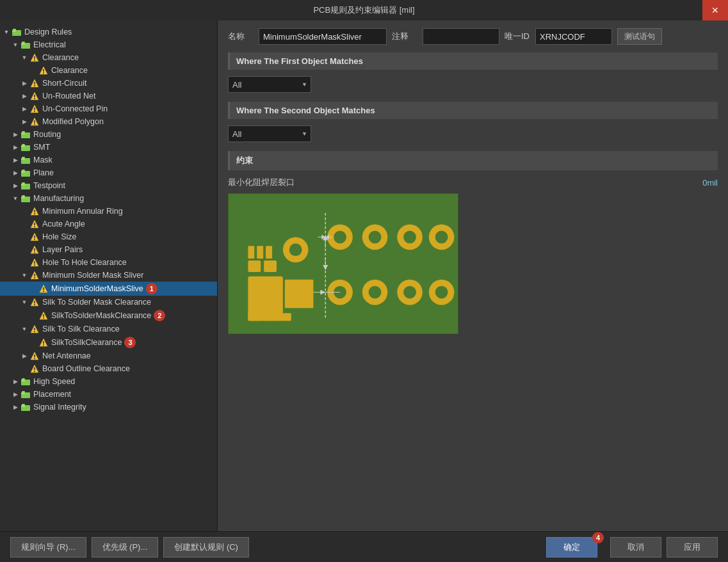 The width and height of the screenshot is (728, 562). I want to click on tree-item-signal-integrity: Signal Integrity, so click(109, 407).